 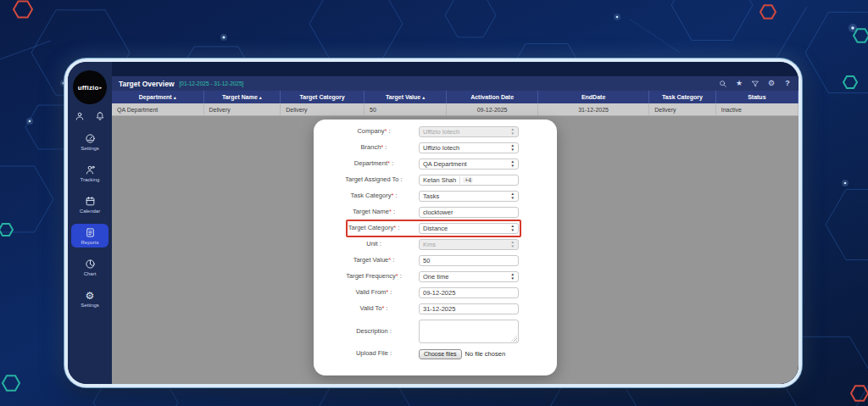 I want to click on gauge-icon, so click(x=90, y=139).